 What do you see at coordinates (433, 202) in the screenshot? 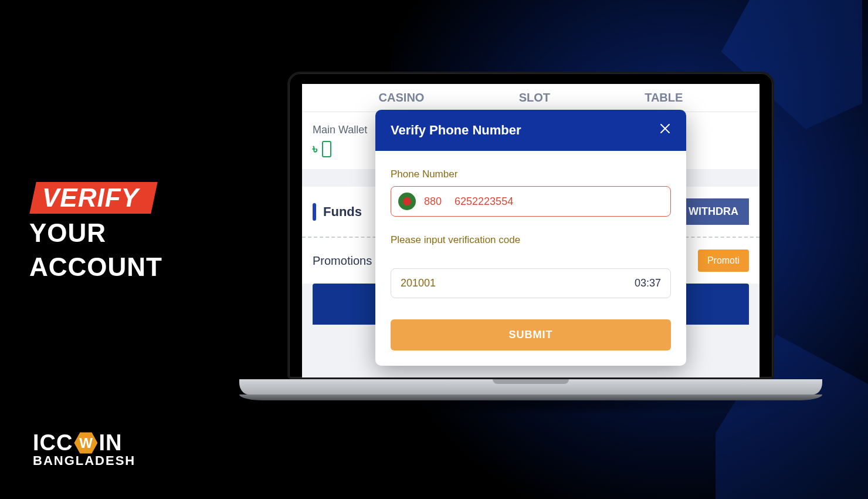
I see `country-code: 880` at bounding box center [433, 202].